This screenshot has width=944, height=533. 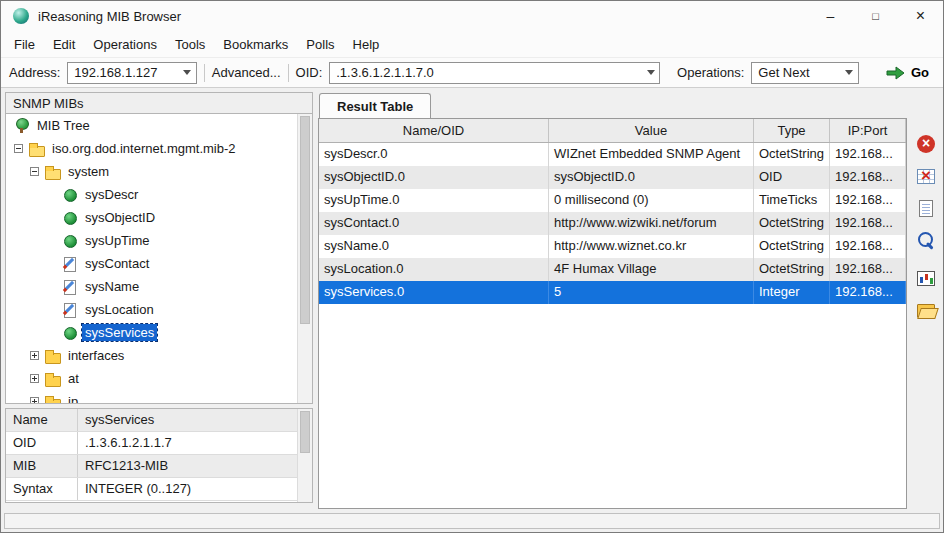 What do you see at coordinates (152, 310) in the screenshot?
I see `tree-item: sysLocation` at bounding box center [152, 310].